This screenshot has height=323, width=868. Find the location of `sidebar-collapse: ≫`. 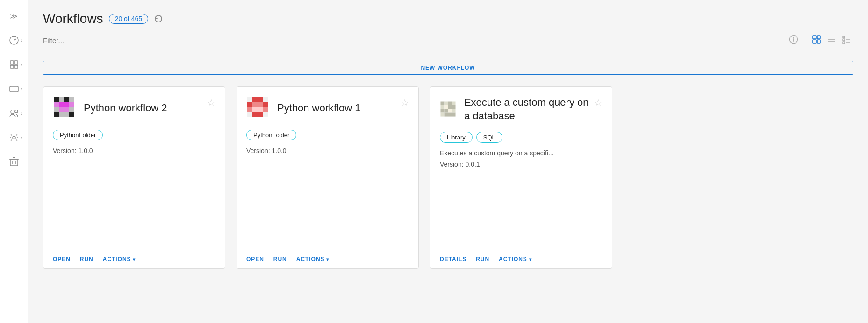

sidebar-collapse: ≫ is located at coordinates (14, 16).